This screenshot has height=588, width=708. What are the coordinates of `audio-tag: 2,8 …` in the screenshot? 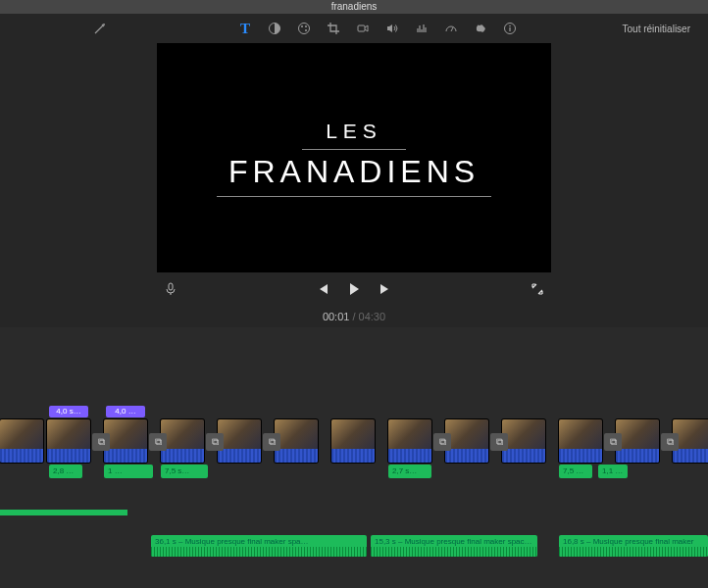 It's located at (66, 471).